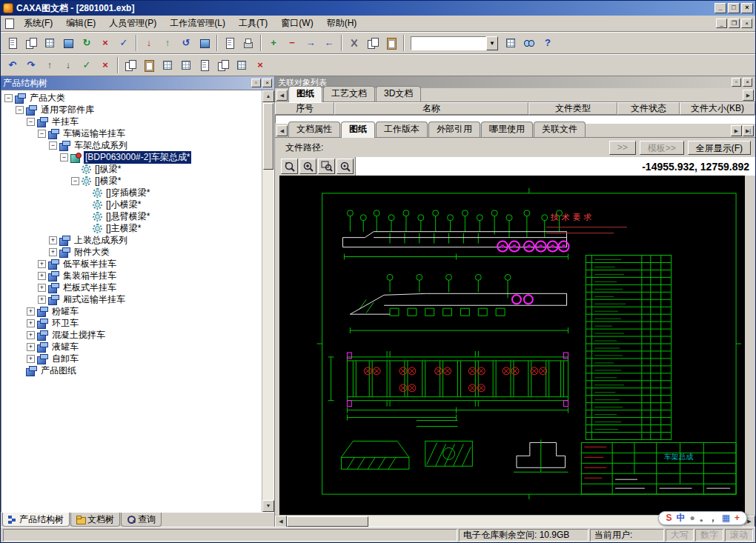  I want to click on remove-file-button, so click(292, 43).